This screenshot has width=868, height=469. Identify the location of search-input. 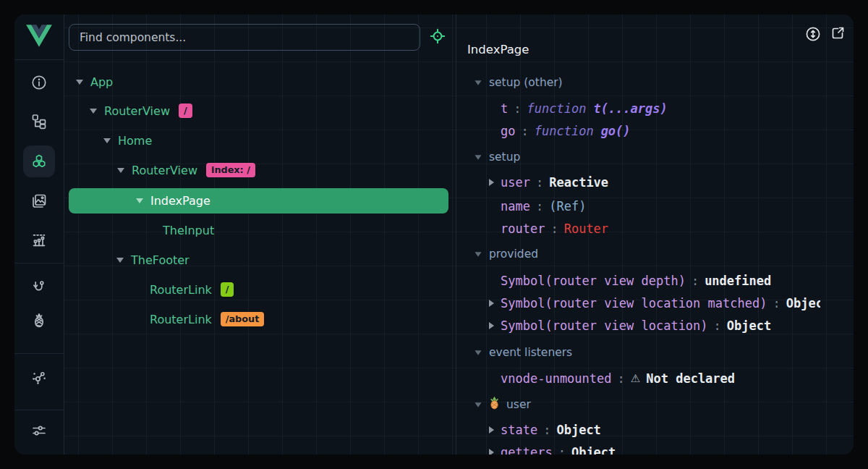
(244, 38).